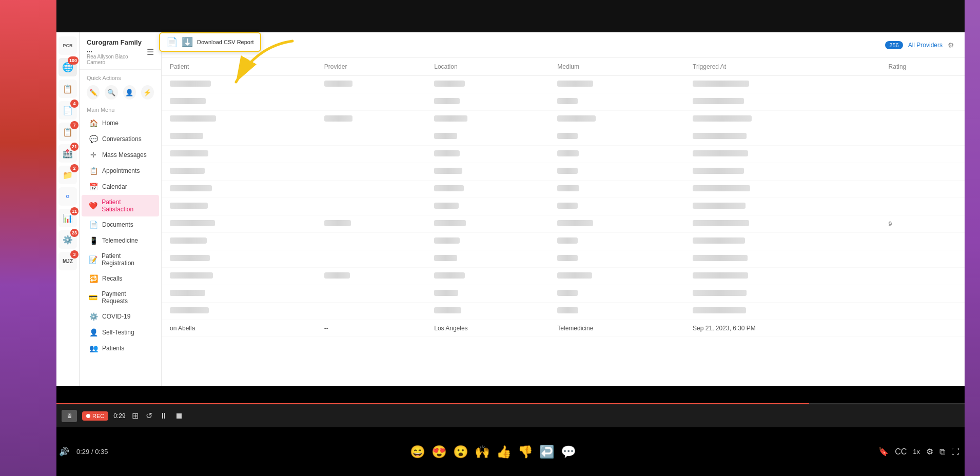 This screenshot has width=980, height=476. What do you see at coordinates (120, 279) in the screenshot?
I see `sidebar-item-recalls: 🔁 Recalls` at bounding box center [120, 279].